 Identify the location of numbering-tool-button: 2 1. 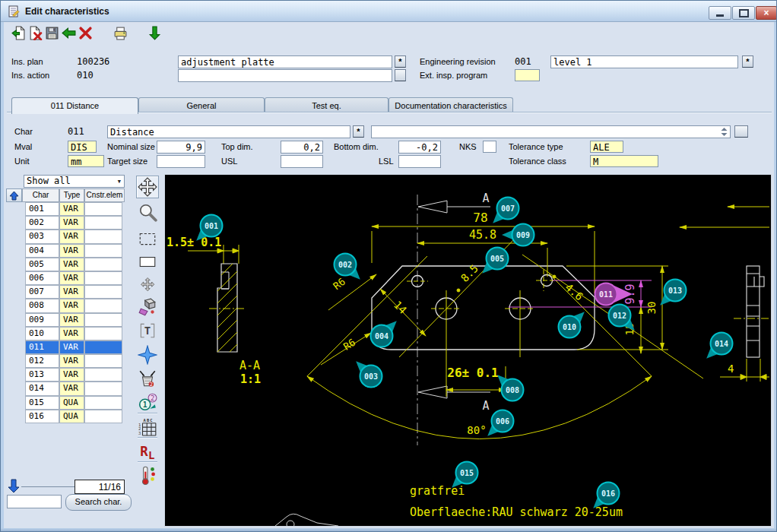
(147, 402).